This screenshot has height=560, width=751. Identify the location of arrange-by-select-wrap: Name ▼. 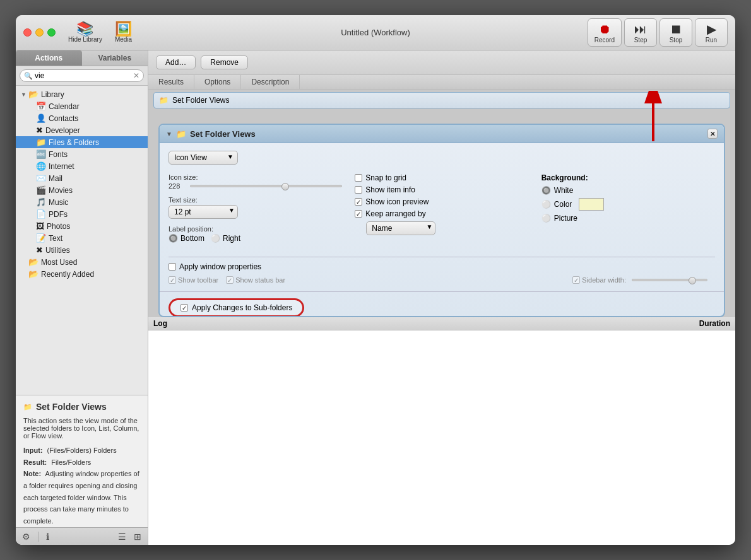
(447, 228).